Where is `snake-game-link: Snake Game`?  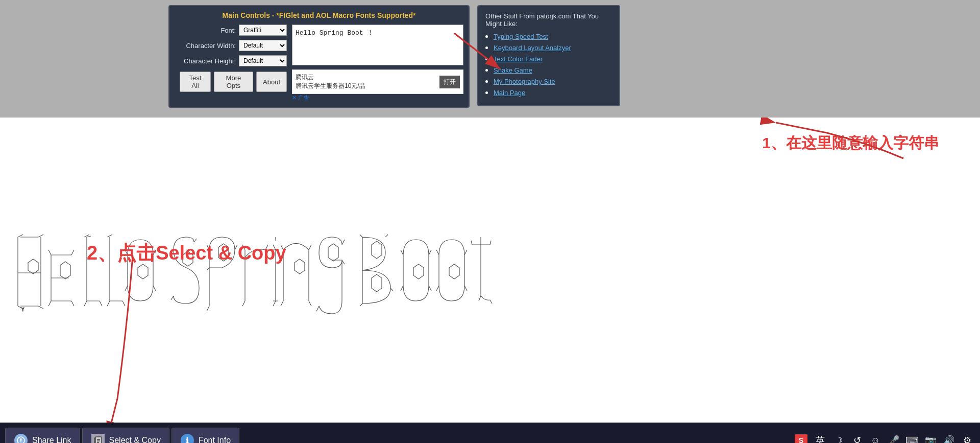 snake-game-link: Snake Game is located at coordinates (513, 71).